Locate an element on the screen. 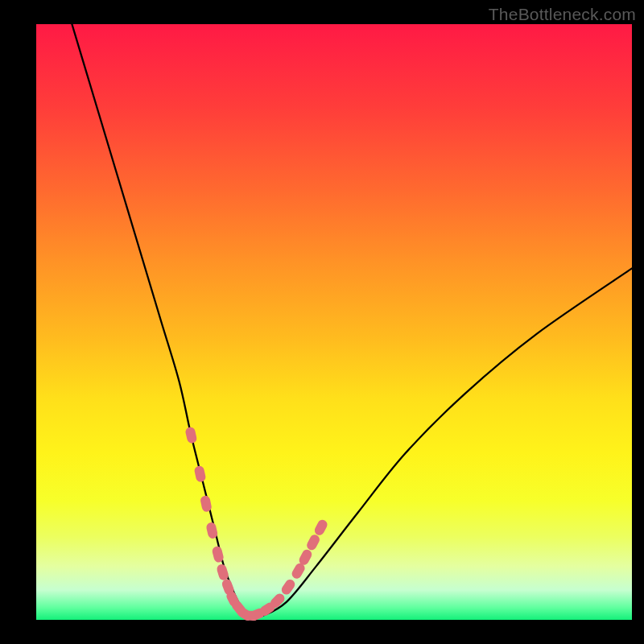 Image resolution: width=644 pixels, height=644 pixels. highlighted-points is located at coordinates (256, 525).